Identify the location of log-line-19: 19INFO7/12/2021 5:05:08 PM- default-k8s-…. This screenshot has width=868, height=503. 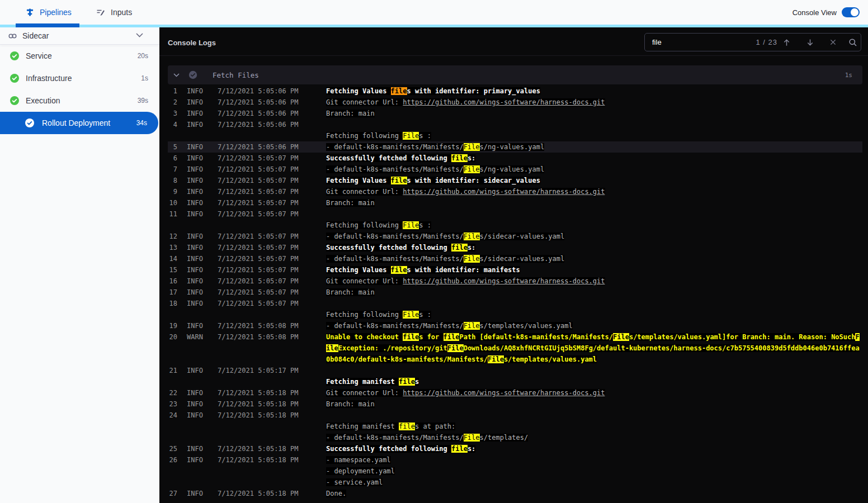
(515, 326).